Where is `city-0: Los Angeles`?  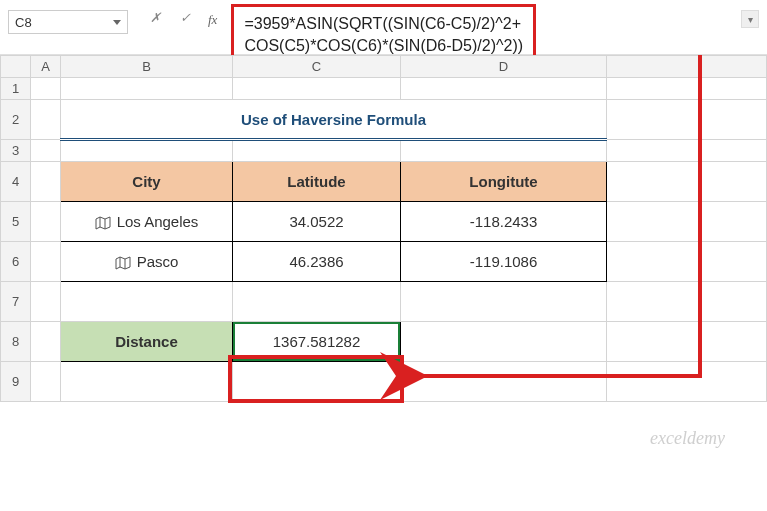 city-0: Los Angeles is located at coordinates (158, 222).